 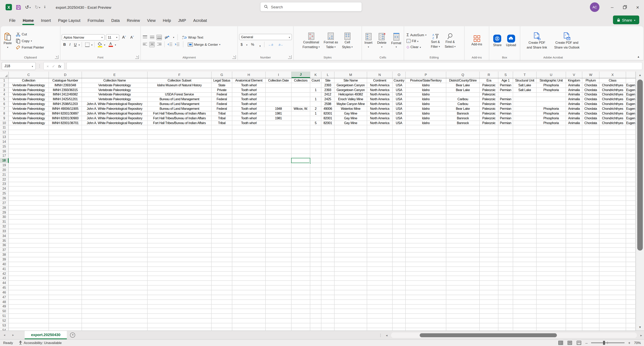 I want to click on cell-L13, so click(x=328, y=137).